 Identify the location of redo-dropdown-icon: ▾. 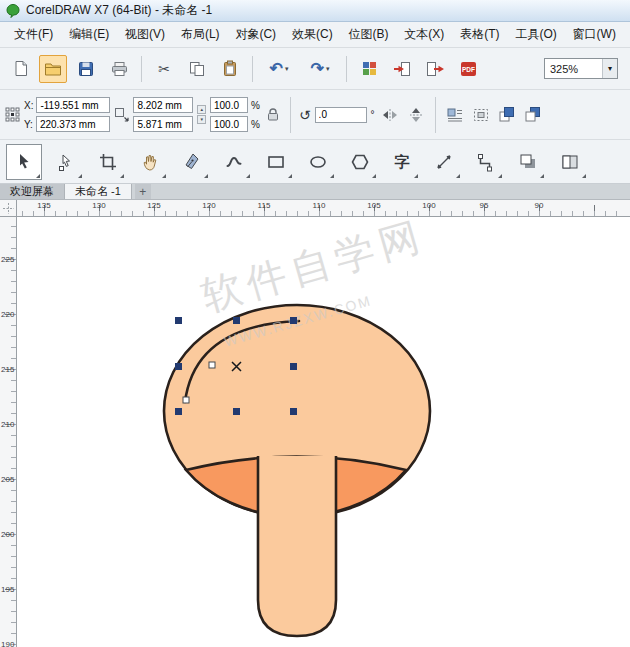
(328, 69).